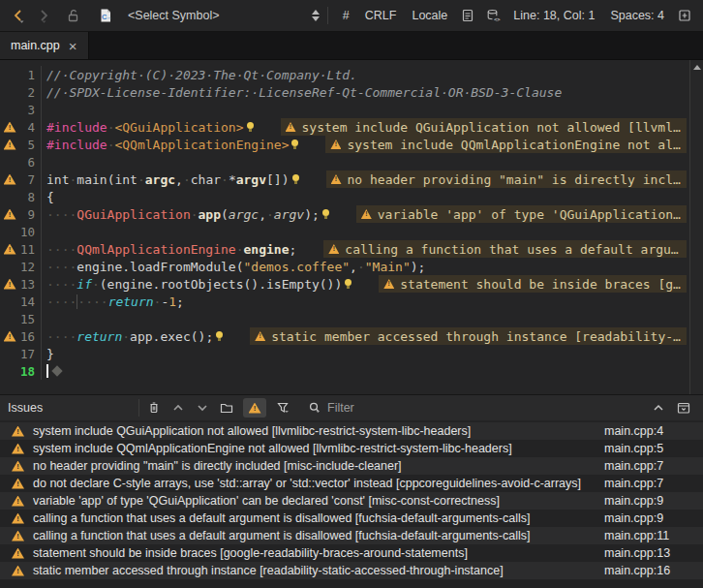 The height and width of the screenshot is (588, 703). I want to click on filter-categories-icon, so click(283, 408).